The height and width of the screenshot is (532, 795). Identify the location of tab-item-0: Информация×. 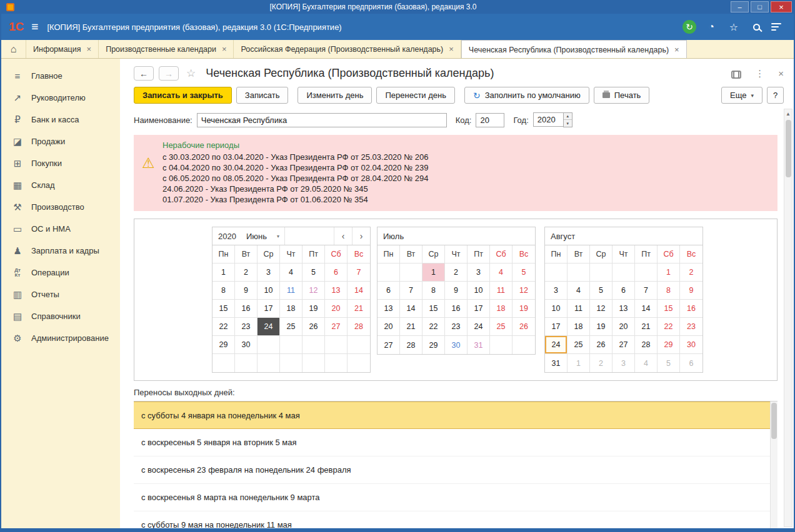
(62, 49).